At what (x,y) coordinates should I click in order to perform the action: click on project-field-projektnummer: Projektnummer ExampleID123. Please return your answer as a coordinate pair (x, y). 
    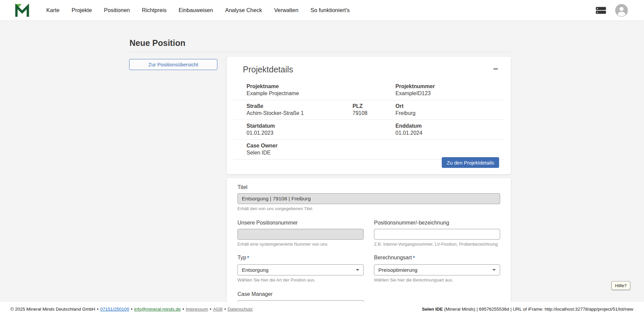
    Looking at the image, I should click on (450, 90).